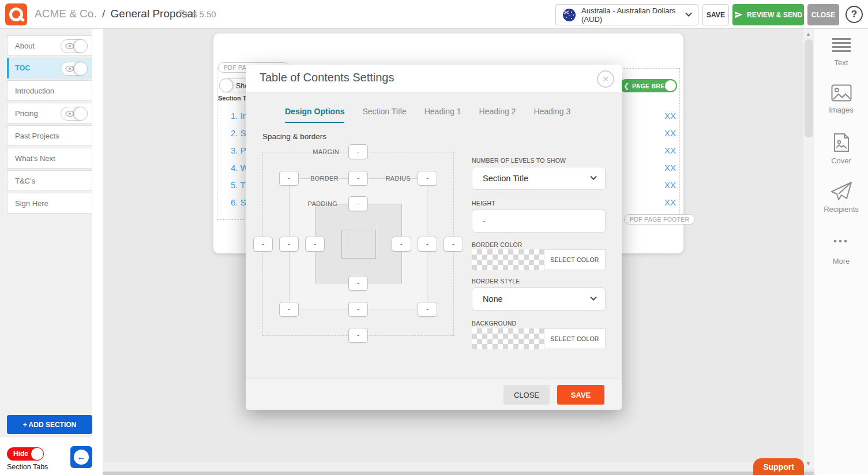  I want to click on modal-close-button: CLOSE, so click(527, 395).